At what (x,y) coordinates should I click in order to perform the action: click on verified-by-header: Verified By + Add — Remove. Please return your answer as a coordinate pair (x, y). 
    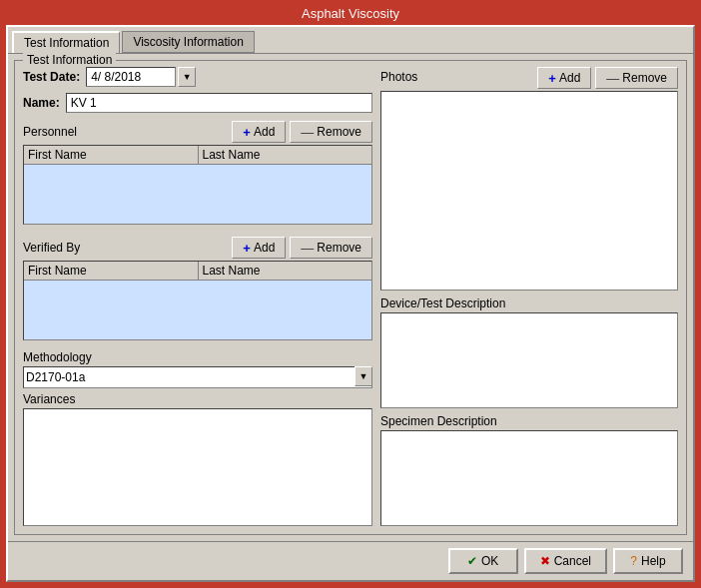
    Looking at the image, I should click on (198, 248).